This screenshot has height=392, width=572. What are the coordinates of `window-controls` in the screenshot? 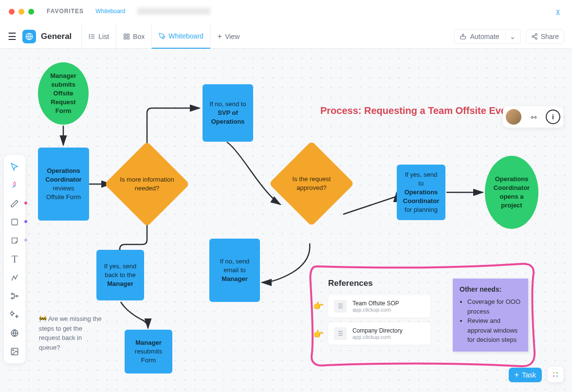 It's located at (21, 12).